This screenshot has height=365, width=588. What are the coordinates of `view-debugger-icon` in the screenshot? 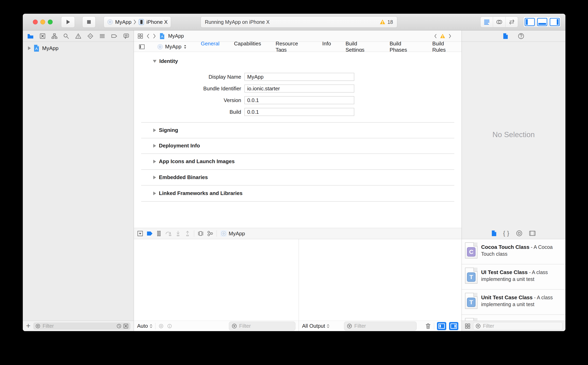 It's located at (201, 234).